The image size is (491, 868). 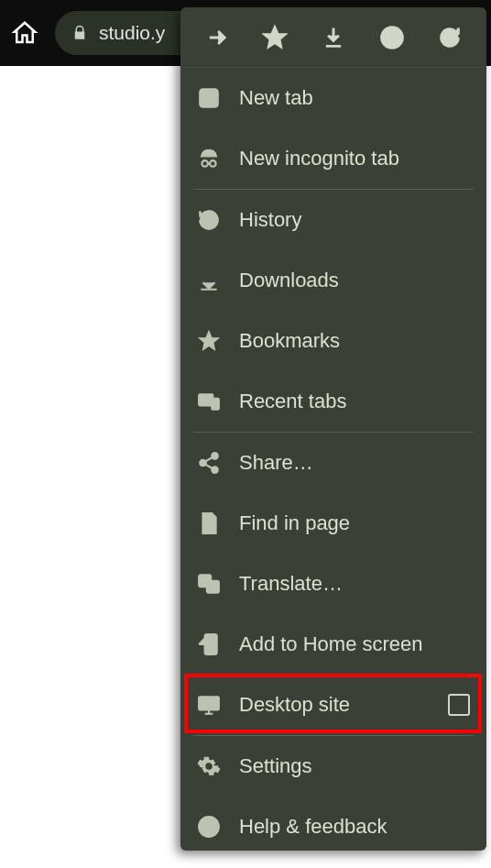 What do you see at coordinates (333, 280) in the screenshot?
I see `menu-item-downloads: Downloads` at bounding box center [333, 280].